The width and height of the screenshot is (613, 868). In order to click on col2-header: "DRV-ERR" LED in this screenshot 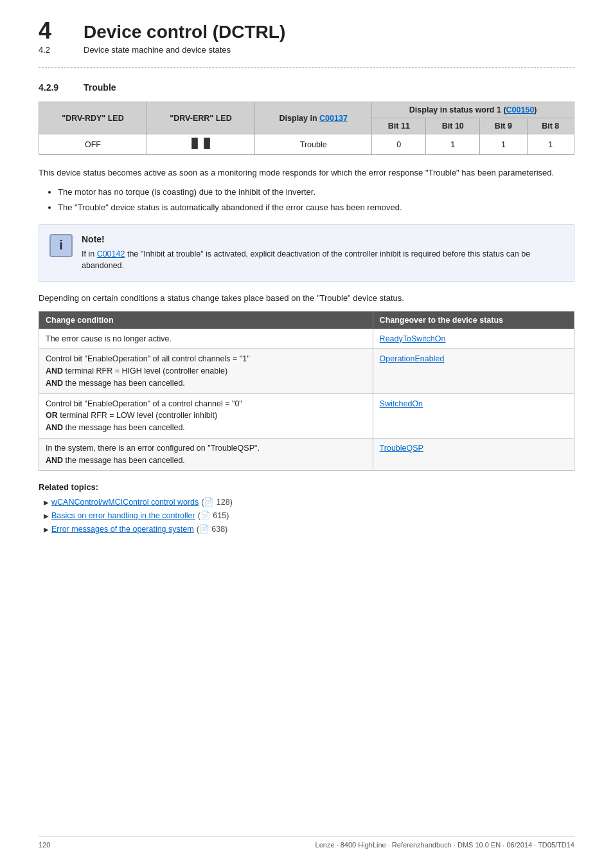, I will do `click(201, 118)`.